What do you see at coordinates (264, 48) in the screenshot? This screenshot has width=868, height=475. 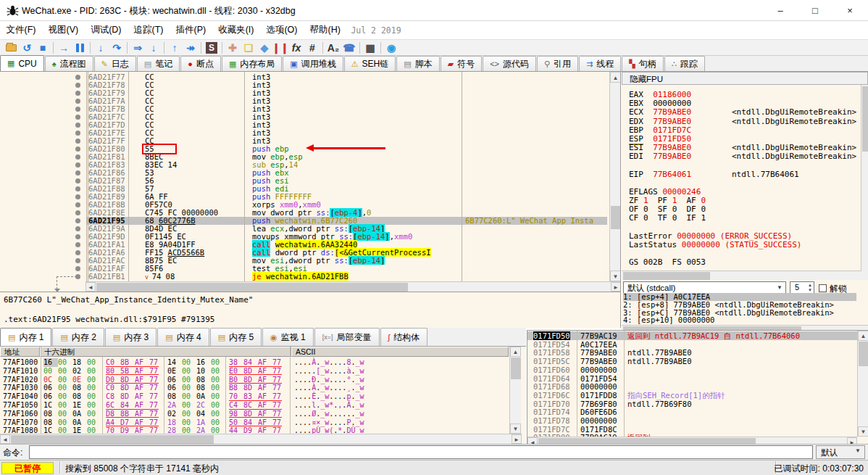 I see `labels-icon: ◆` at bounding box center [264, 48].